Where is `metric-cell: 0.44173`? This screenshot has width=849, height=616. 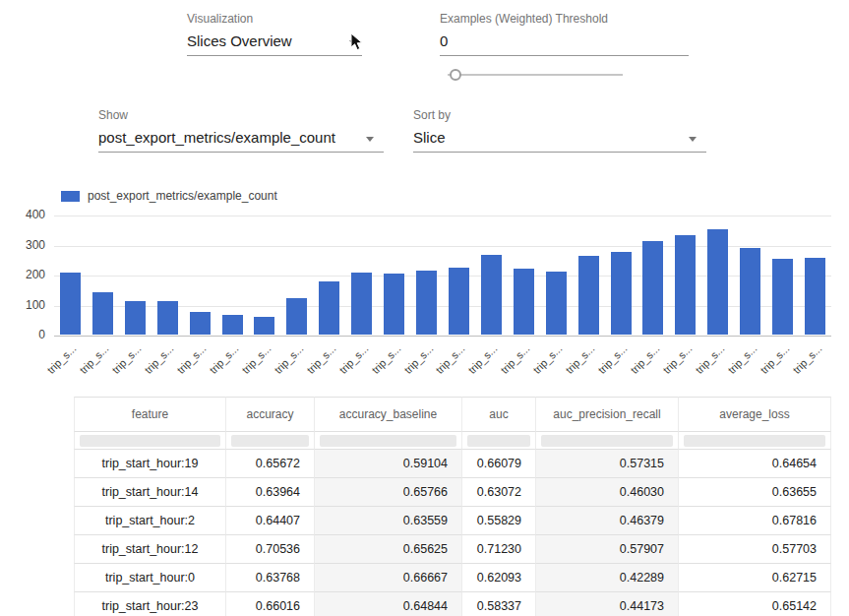 metric-cell: 0.44173 is located at coordinates (608, 604).